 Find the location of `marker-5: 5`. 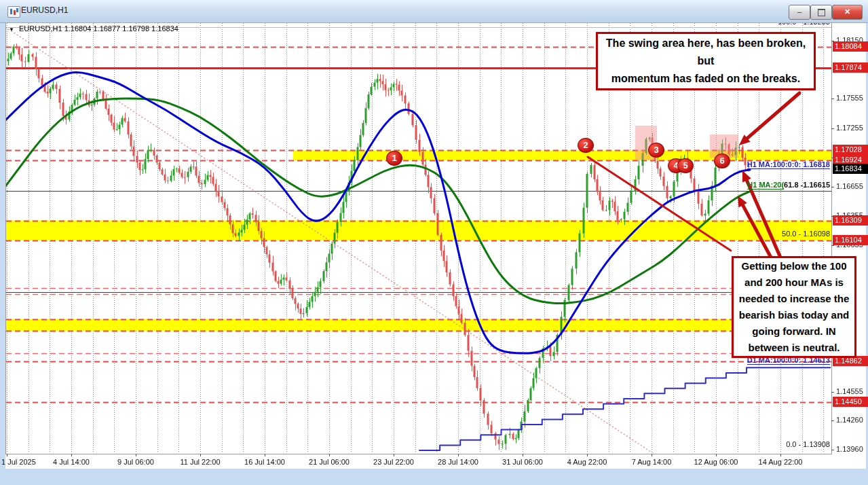

marker-5: 5 is located at coordinates (685, 166).